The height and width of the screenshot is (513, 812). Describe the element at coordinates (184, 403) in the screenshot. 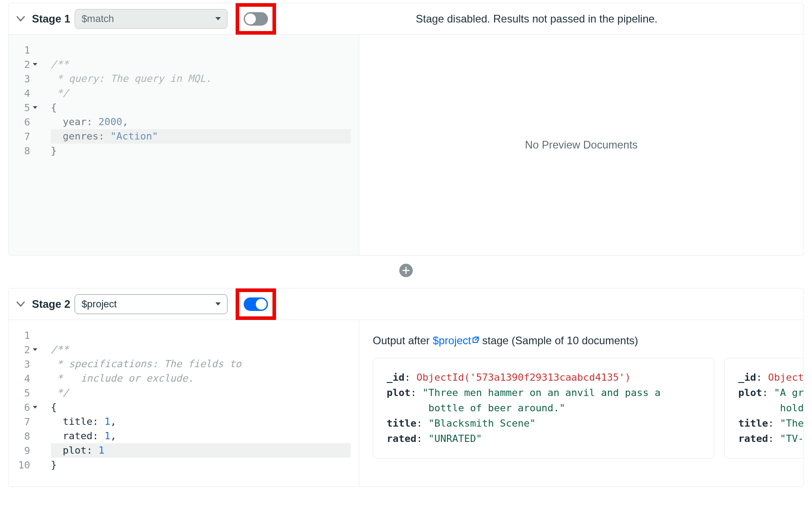

I see `stage-2-editor: 12345678910 /** * specifications: The fi…` at that location.